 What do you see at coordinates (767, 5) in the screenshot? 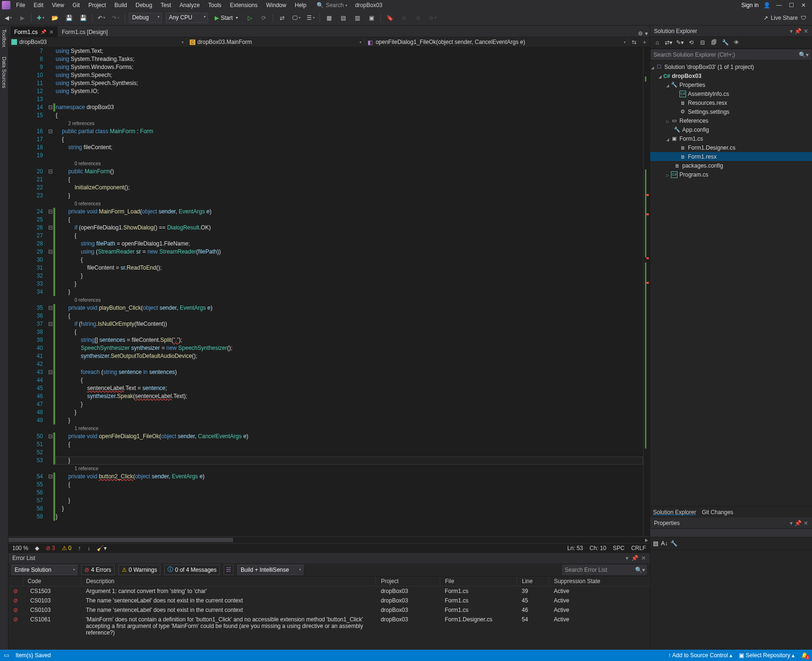
I see `signin-icon: 👤` at bounding box center [767, 5].